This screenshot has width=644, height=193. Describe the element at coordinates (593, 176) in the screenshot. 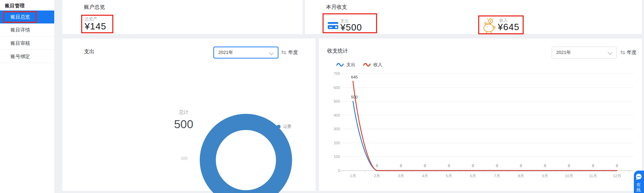

I see `svg-text: 11月` at that location.